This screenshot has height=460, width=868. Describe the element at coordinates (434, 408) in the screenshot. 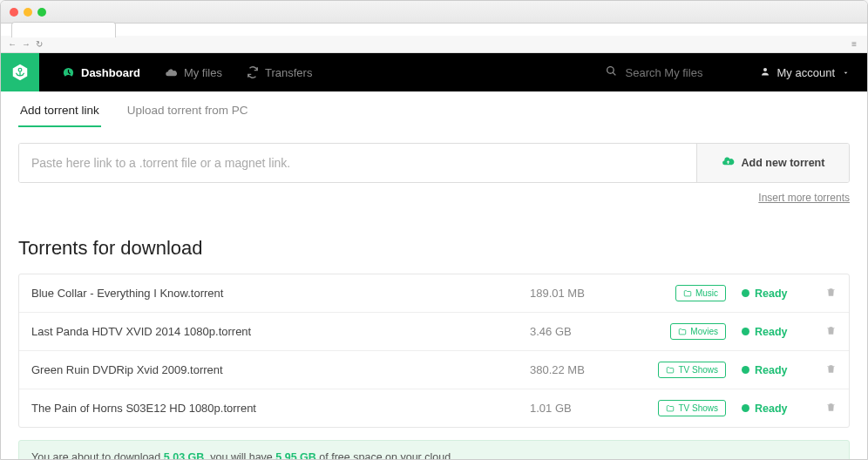

I see `torrent-row: The Pain of Horns S03E12 HD 1080p.torren…` at that location.